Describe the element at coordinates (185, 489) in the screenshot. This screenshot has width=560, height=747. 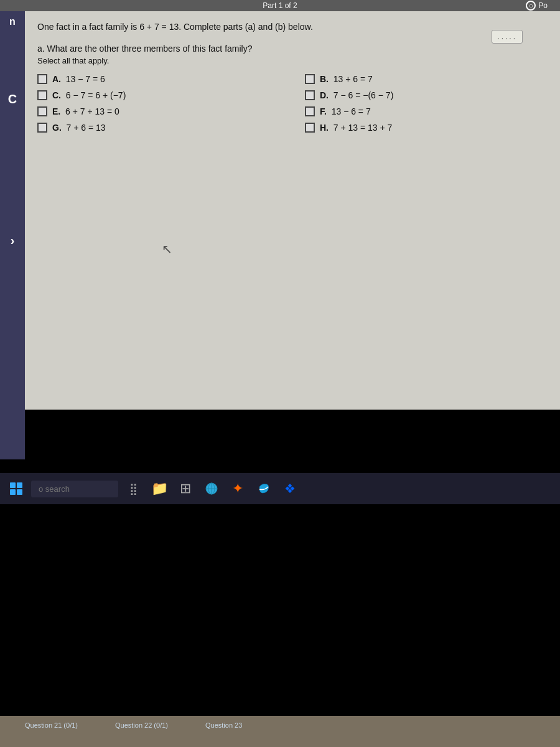
I see `taskbar-icon-grid2: ⊞` at that location.